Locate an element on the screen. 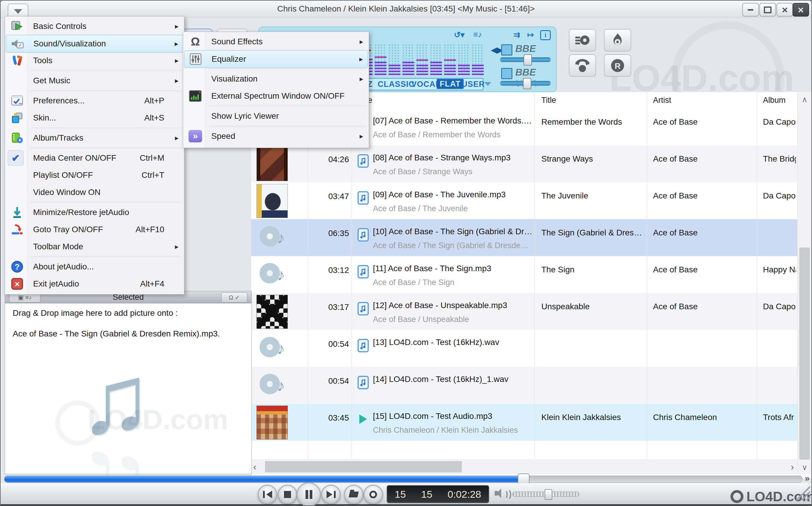  convert-button is located at coordinates (582, 66).